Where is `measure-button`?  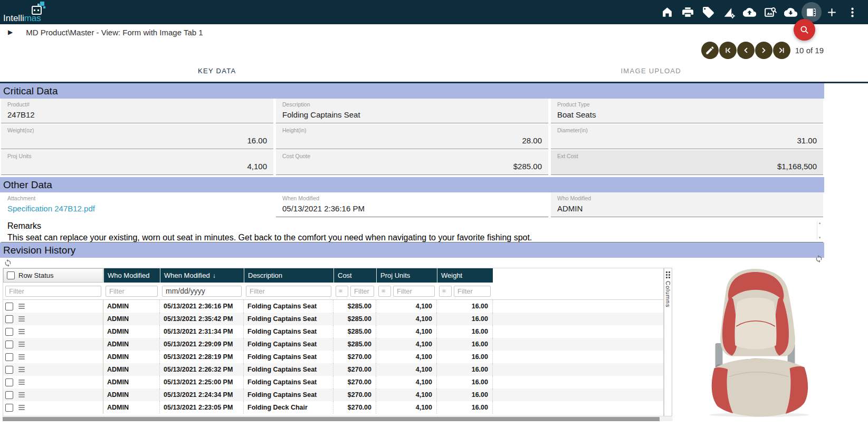 measure-button is located at coordinates (729, 12).